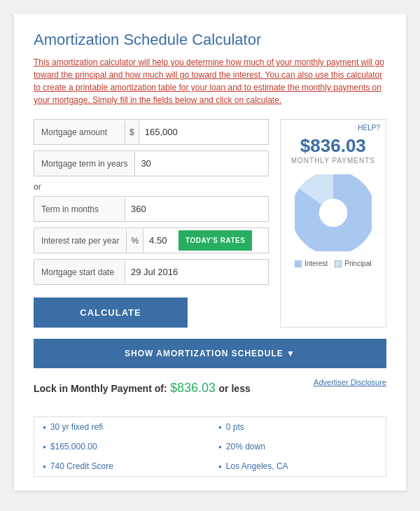  What do you see at coordinates (204, 132) in the screenshot?
I see `mortgage-amount-input` at bounding box center [204, 132].